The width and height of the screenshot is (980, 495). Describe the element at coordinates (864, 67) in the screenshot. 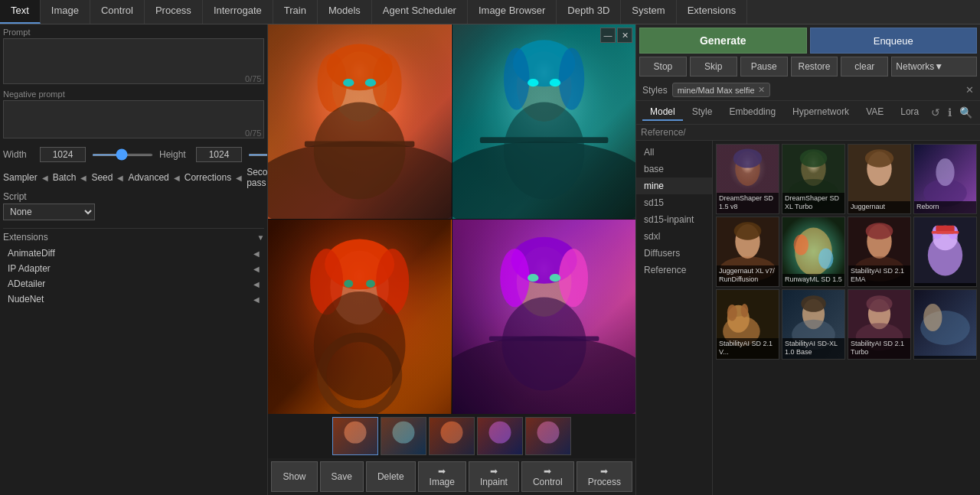

I see `clear-button: clear` at that location.